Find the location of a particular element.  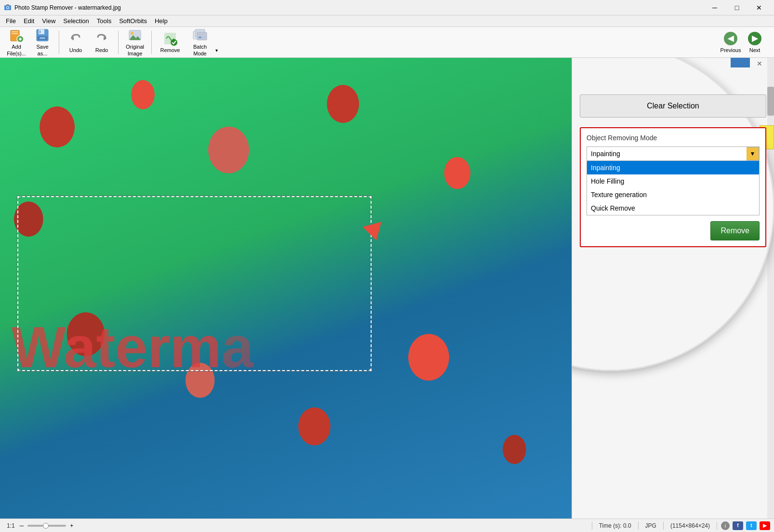

dropdown-selected: Inpainting ▼ is located at coordinates (673, 154).